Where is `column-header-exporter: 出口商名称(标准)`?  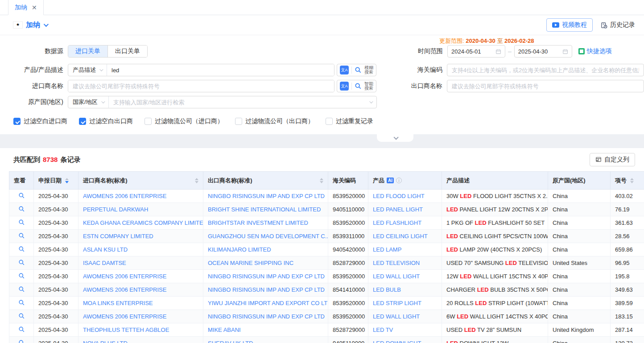 column-header-exporter: 出口商名称(标准) is located at coordinates (266, 181).